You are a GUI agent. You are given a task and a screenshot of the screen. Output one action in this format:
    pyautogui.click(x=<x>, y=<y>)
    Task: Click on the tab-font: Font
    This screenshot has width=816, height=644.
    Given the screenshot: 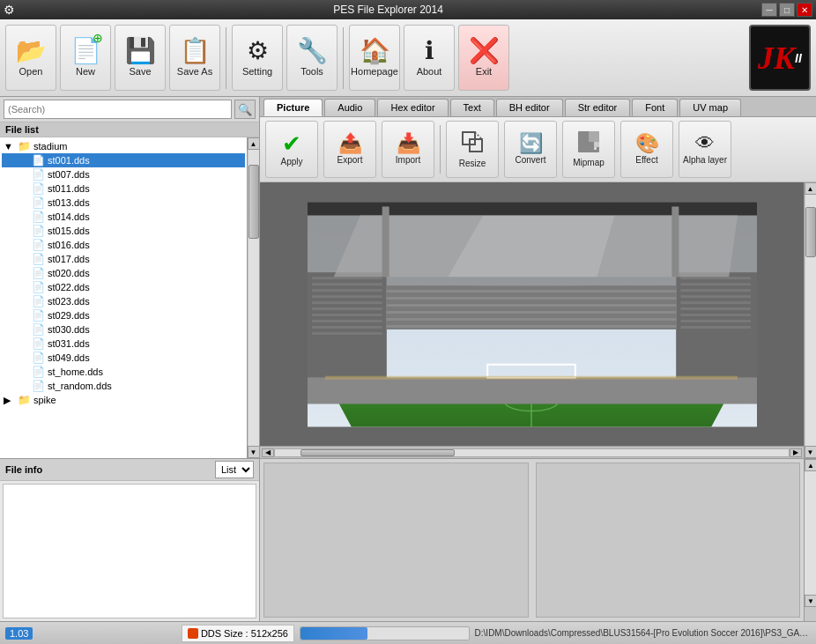 What is the action you would take?
    pyautogui.click(x=655, y=107)
    